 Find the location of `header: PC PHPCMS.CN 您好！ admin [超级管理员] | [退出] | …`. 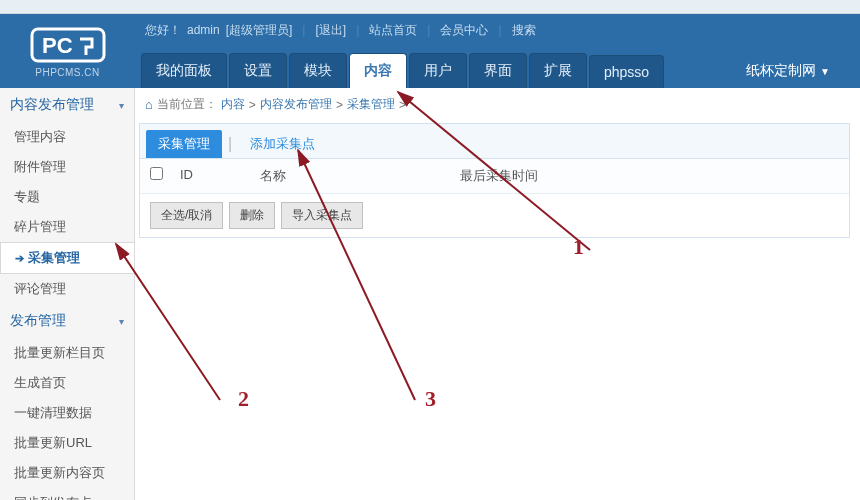

header: PC PHPCMS.CN 您好！ admin [超级管理员] | [退出] | … is located at coordinates (430, 51).